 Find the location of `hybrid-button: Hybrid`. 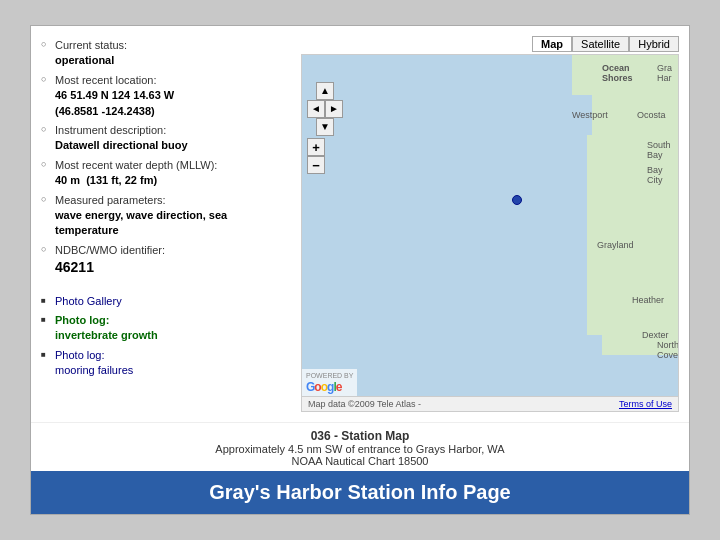

hybrid-button: Hybrid is located at coordinates (654, 44).